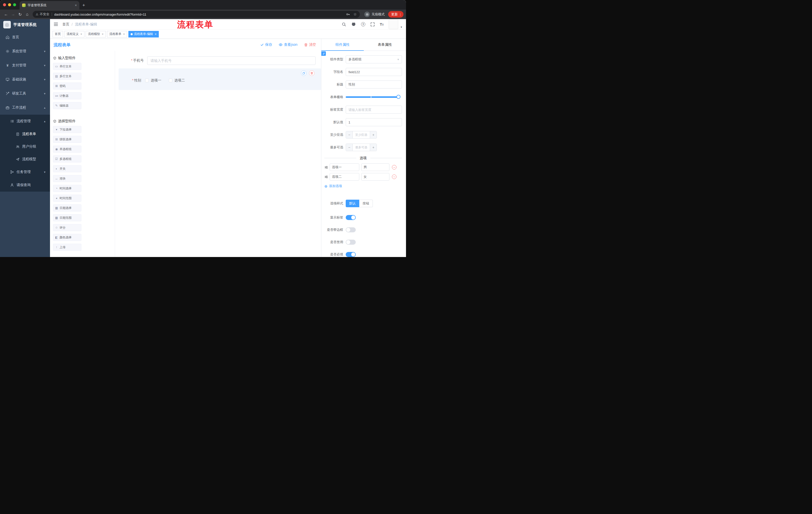  What do you see at coordinates (67, 86) in the screenshot?
I see `component-item-password: ⊠密码` at bounding box center [67, 86].